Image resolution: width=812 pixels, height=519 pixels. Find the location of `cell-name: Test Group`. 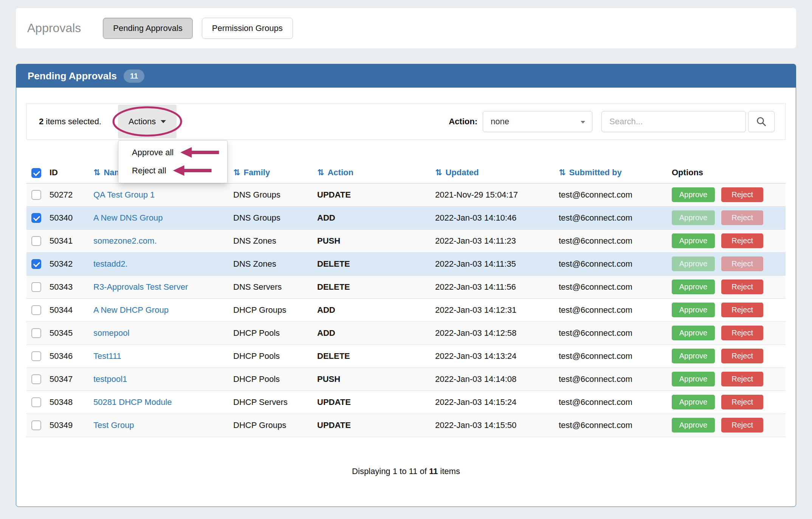

cell-name: Test Group is located at coordinates (163, 425).